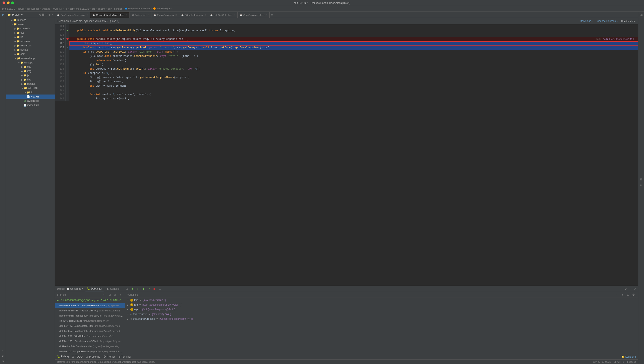 Image resolution: width=644 pixels, height=364 pixels. I want to click on tab-corecontainer: ☕ CoreContainer.class ×, so click(254, 15).